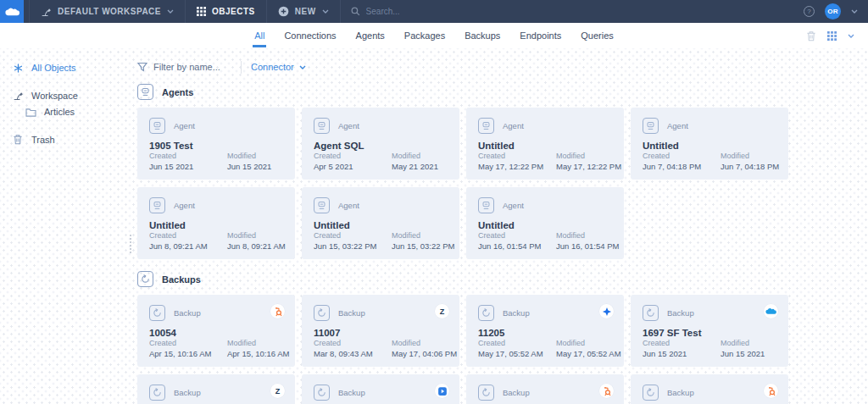  Describe the element at coordinates (216, 144) in the screenshot. I see `object-card: Agent1905 TestCreatedJun 15 2021Modified…` at that location.